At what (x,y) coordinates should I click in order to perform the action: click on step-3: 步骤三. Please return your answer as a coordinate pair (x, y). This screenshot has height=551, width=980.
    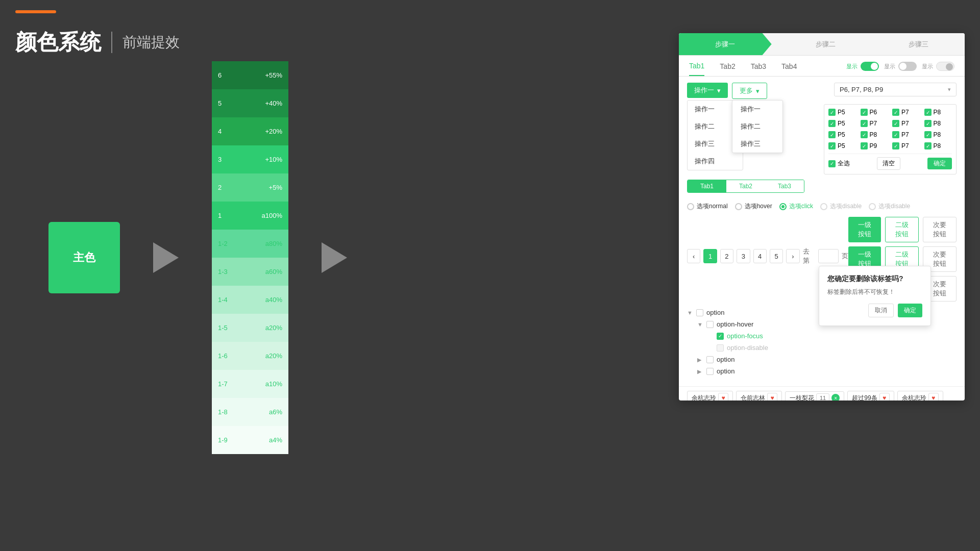
    Looking at the image, I should click on (918, 44).